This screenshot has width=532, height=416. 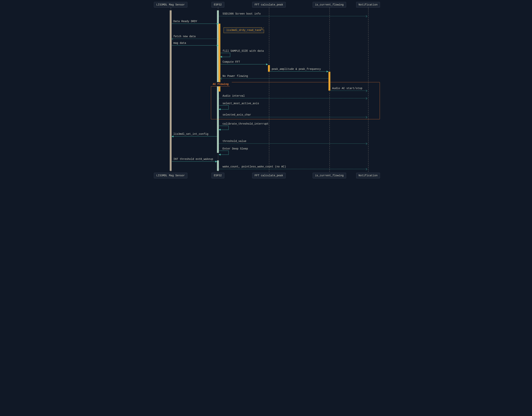 What do you see at coordinates (368, 5) in the screenshot?
I see `participant-notif-top: Notification` at bounding box center [368, 5].